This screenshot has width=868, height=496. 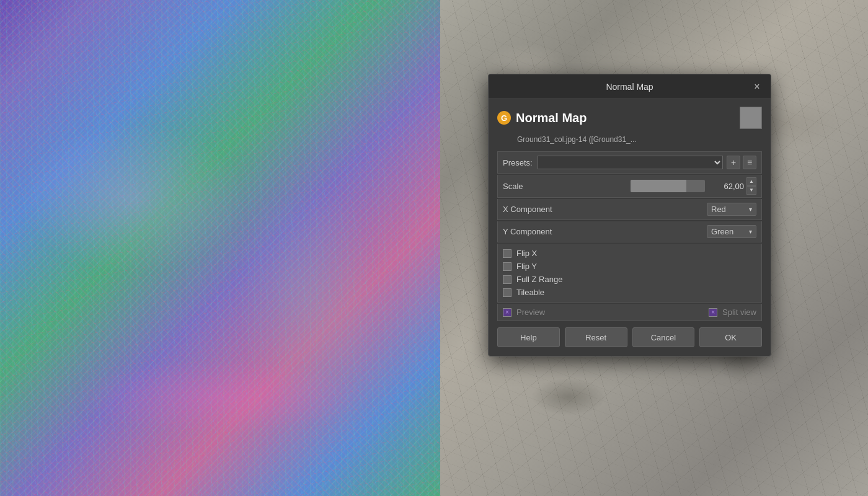 What do you see at coordinates (630, 186) in the screenshot?
I see `scale-row: Scale 62,00 ▲ ▼` at bounding box center [630, 186].